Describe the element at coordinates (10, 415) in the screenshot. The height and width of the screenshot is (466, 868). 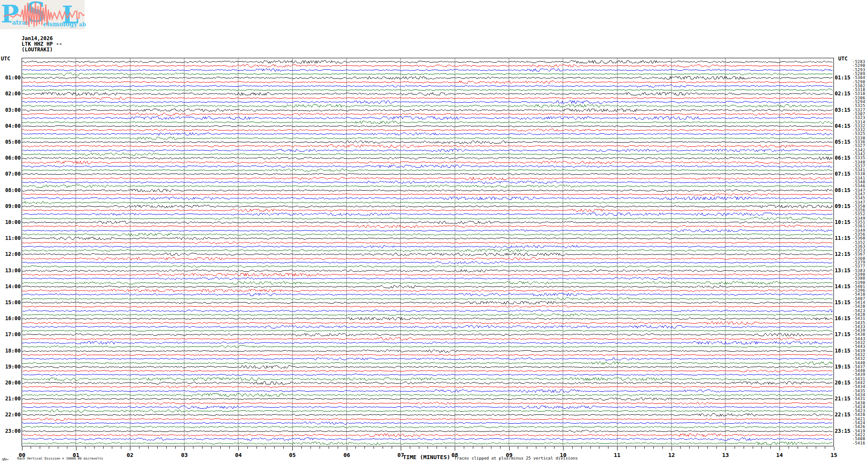
I see `hour-label-left: 22:00` at that location.